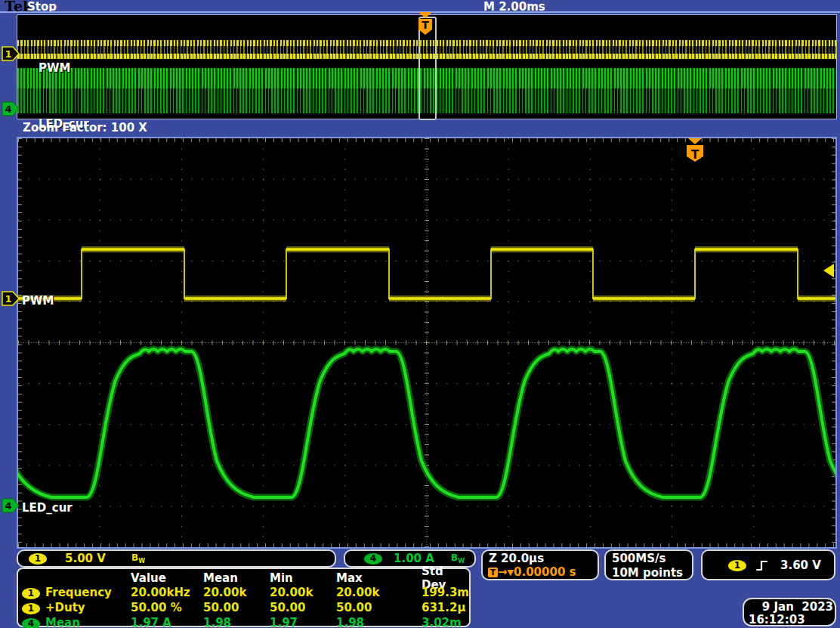 The image size is (840, 628). Describe the element at coordinates (138, 558) in the screenshot. I see `ch1-bandwidth-icon: BW` at that location.